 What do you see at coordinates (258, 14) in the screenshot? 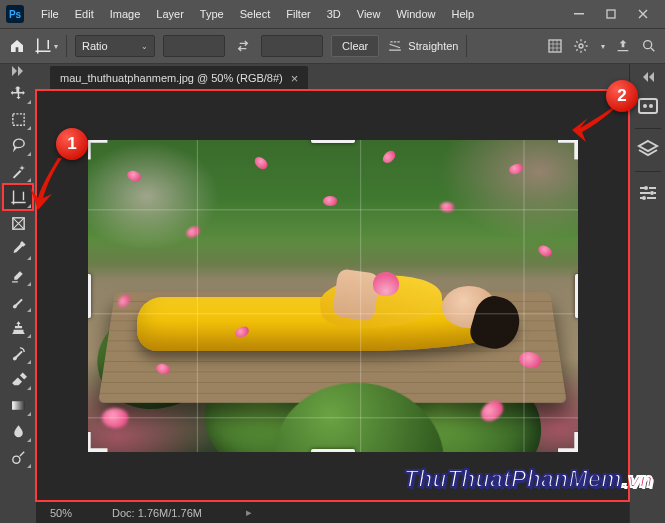
I see `main-menu: File Edit Image Layer Type Select Filter…` at bounding box center [258, 14].